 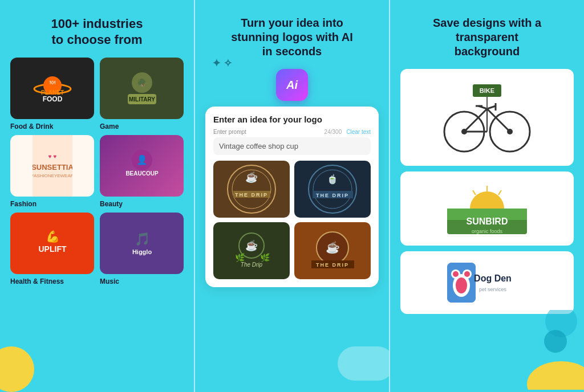 What do you see at coordinates (97, 281) in the screenshot?
I see `row3-labels: Health & Fitness Music` at bounding box center [97, 281].